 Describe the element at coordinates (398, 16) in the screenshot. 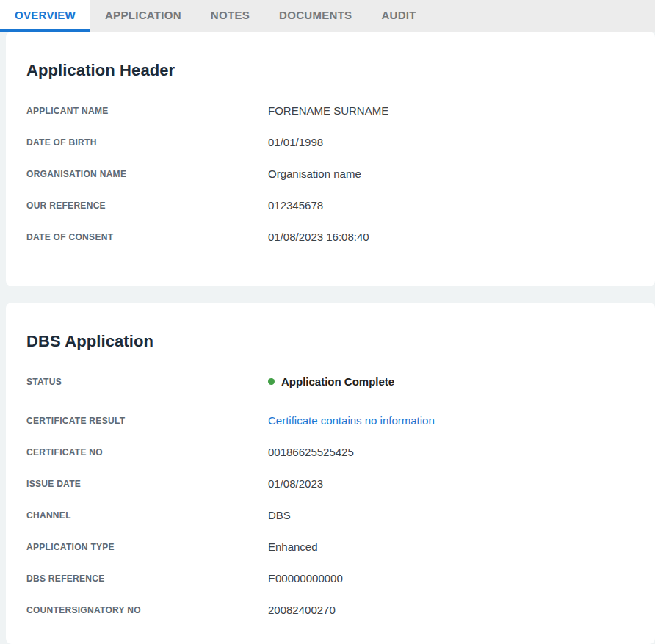

I see `tab-audit: AUDIT` at that location.